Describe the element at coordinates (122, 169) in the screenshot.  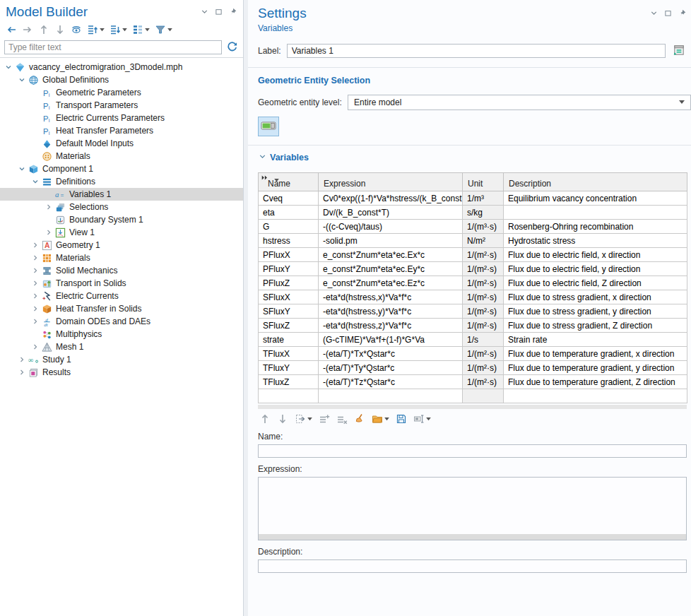
I see `tree-item-component-1: Component 1` at that location.